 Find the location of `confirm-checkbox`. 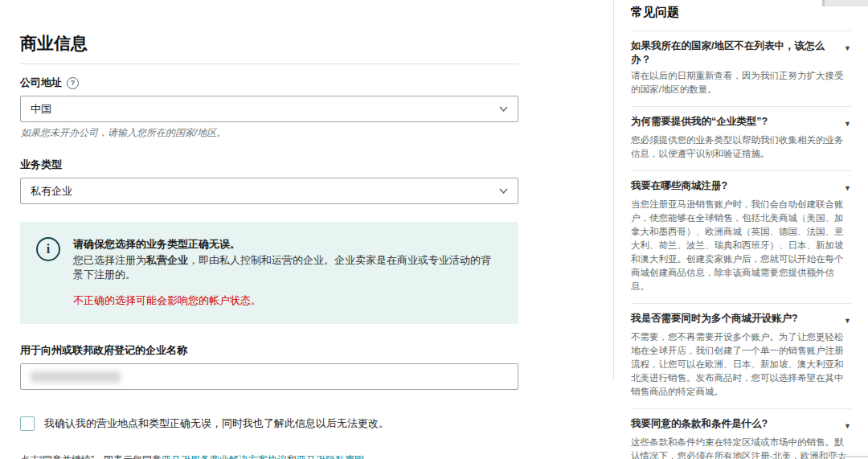

confirm-checkbox is located at coordinates (27, 424).